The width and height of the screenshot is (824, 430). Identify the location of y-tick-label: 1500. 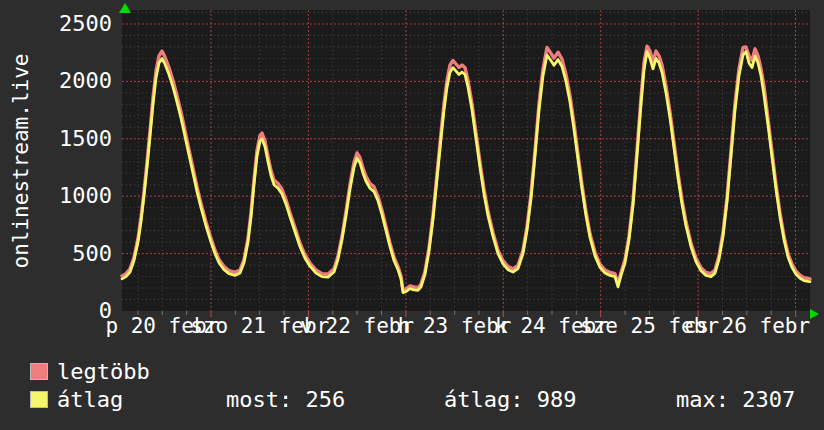
(59, 139).